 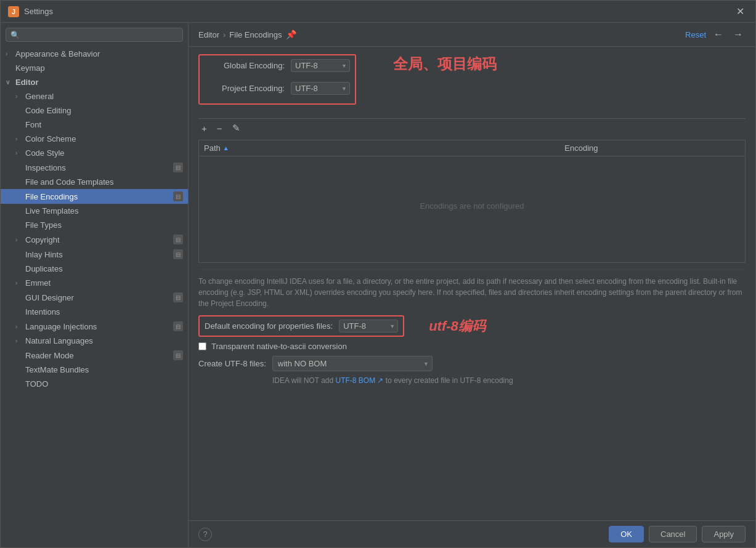 I want to click on global-encoding-select-wrapper: UTF-8 ISO-8859-1 UTF-16 GBK, so click(x=320, y=65).